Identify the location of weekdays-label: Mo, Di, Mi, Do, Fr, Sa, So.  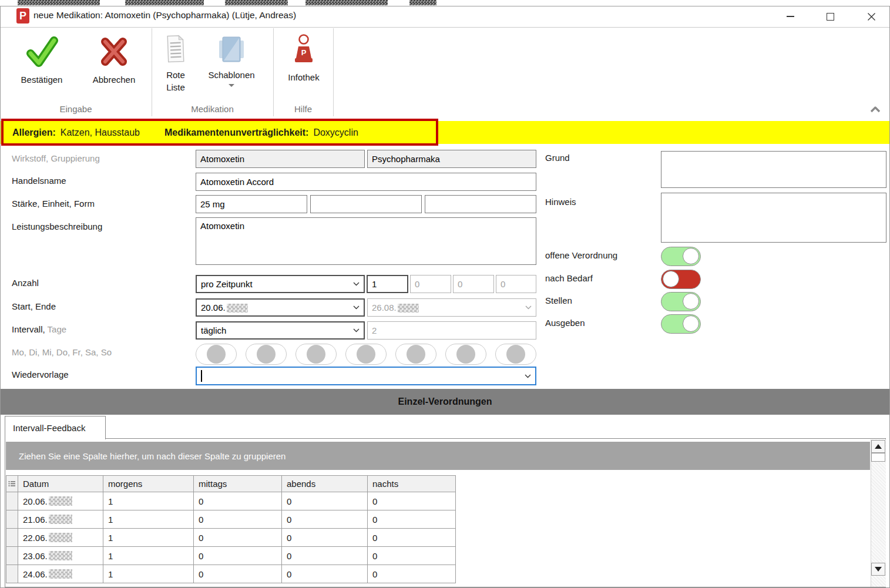
(62, 352).